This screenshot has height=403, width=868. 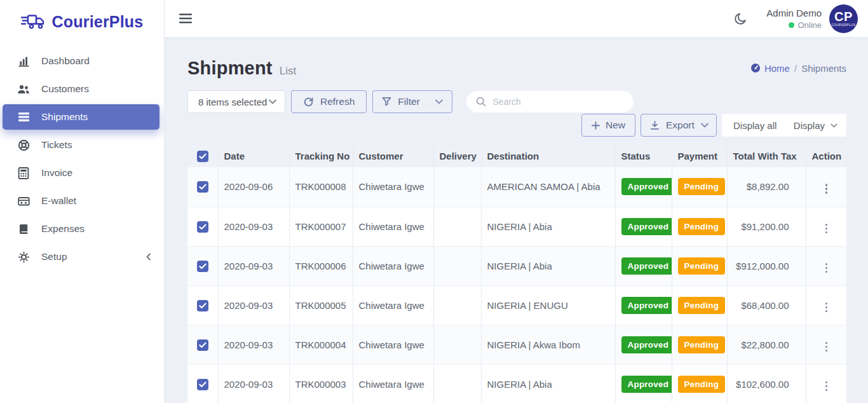 I want to click on new-button: New, so click(x=609, y=125).